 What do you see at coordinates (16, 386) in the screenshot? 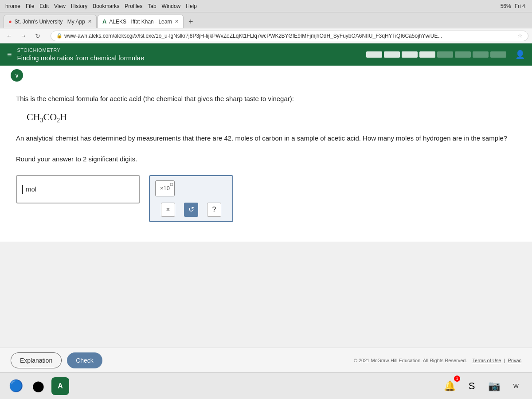
I see `finder-icon: 🔵` at bounding box center [16, 386].